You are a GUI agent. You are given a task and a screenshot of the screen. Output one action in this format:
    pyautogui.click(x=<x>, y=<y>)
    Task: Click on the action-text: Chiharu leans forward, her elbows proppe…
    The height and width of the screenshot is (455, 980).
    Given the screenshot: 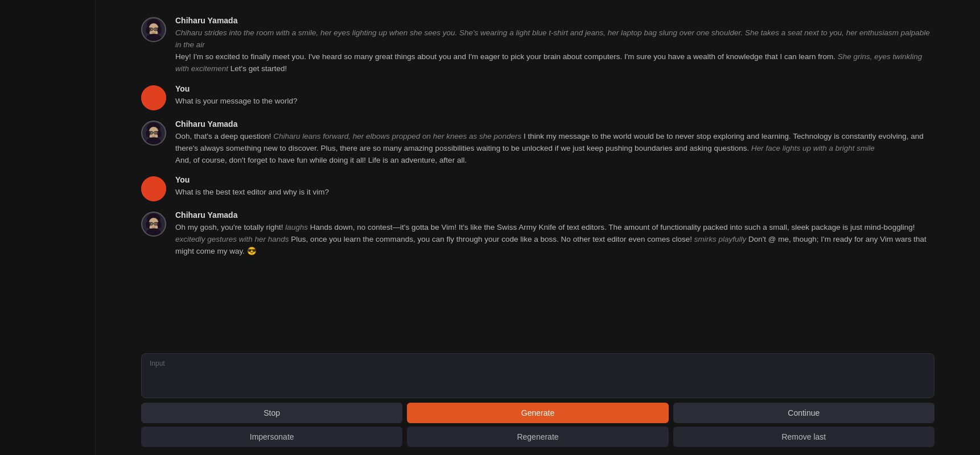 What is the action you would take?
    pyautogui.click(x=397, y=136)
    